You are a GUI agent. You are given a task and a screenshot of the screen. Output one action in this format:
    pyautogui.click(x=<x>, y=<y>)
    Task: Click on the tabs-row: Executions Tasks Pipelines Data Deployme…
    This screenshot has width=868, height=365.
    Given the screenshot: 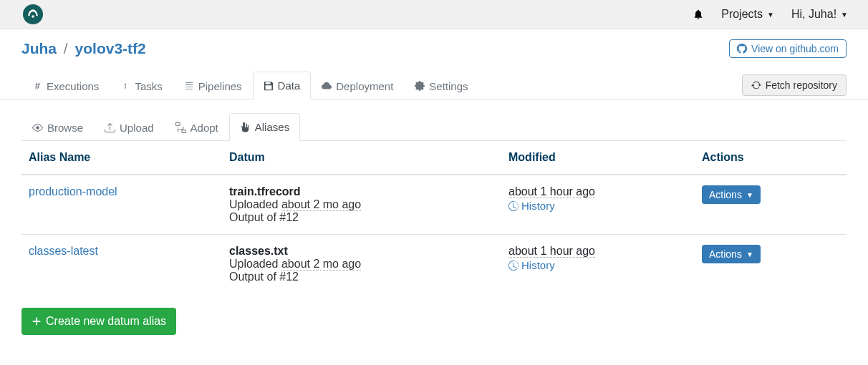 What is the action you would take?
    pyautogui.click(x=434, y=85)
    